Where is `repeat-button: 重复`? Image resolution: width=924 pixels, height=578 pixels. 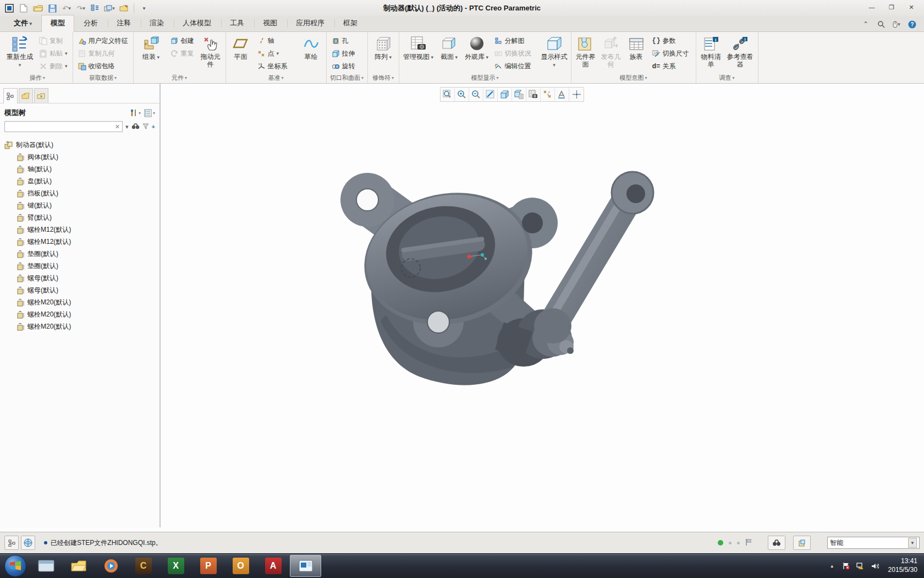
repeat-button: 重复 is located at coordinates (183, 53).